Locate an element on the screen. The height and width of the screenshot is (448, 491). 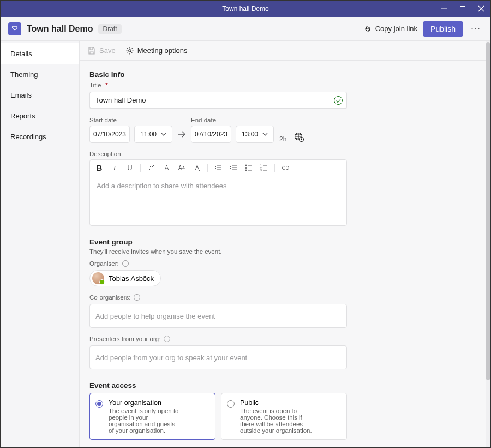
description-label: Description is located at coordinates (283, 154).